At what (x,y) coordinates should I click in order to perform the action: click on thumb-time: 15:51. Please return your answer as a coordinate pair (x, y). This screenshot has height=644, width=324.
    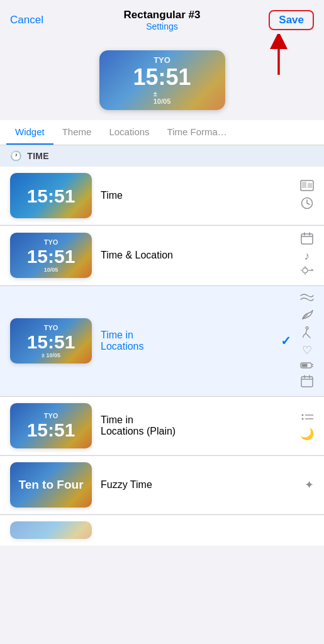
    Looking at the image, I should click on (51, 196).